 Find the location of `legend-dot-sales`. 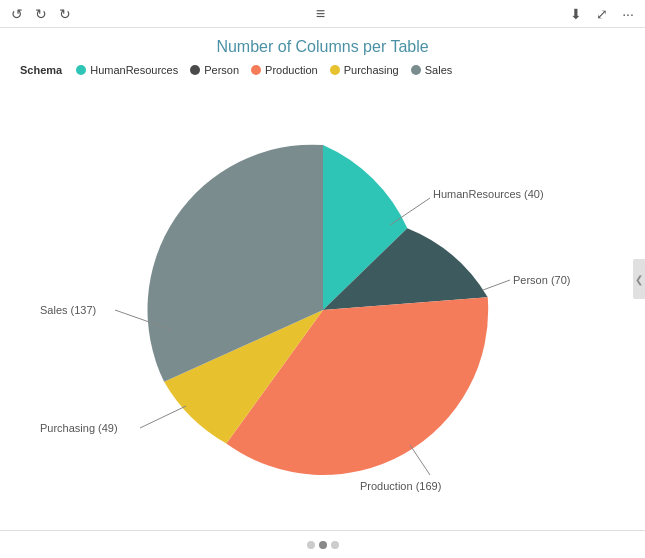

legend-dot-sales is located at coordinates (416, 70).